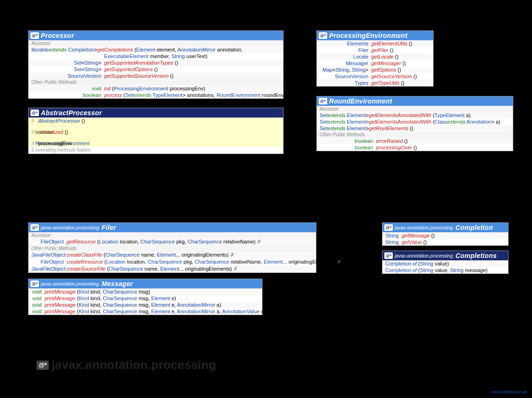 Image resolution: width=532 pixels, height=398 pixels. What do you see at coordinates (445, 256) in the screenshot?
I see `header-completions: @* javax.annotation.processing. Completi…` at bounding box center [445, 256].